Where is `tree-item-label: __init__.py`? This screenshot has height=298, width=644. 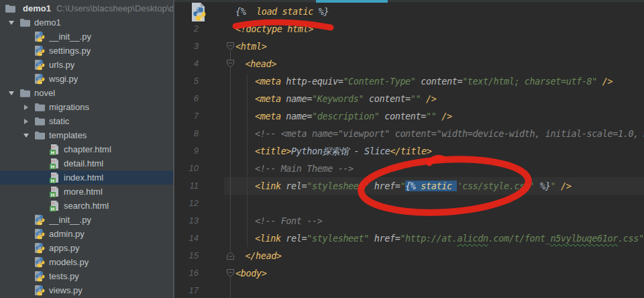
tree-item-label: __init__.py is located at coordinates (70, 220).